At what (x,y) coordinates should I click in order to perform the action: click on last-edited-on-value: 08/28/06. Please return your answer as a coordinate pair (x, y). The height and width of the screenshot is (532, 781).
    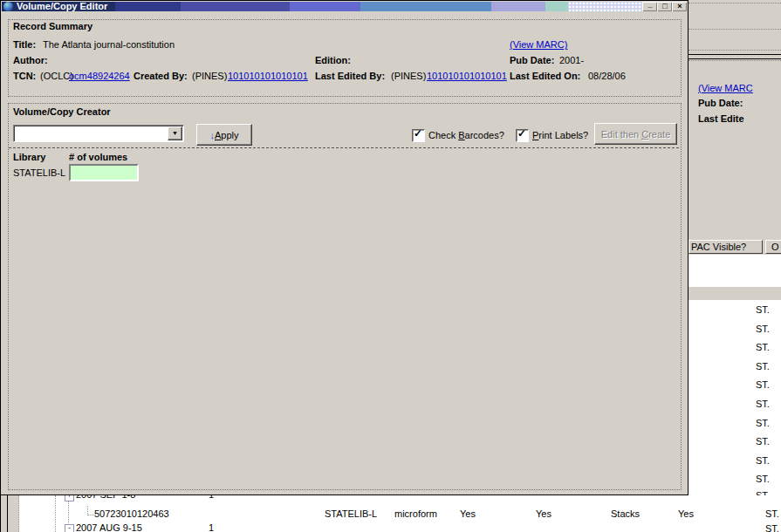
    Looking at the image, I should click on (607, 76).